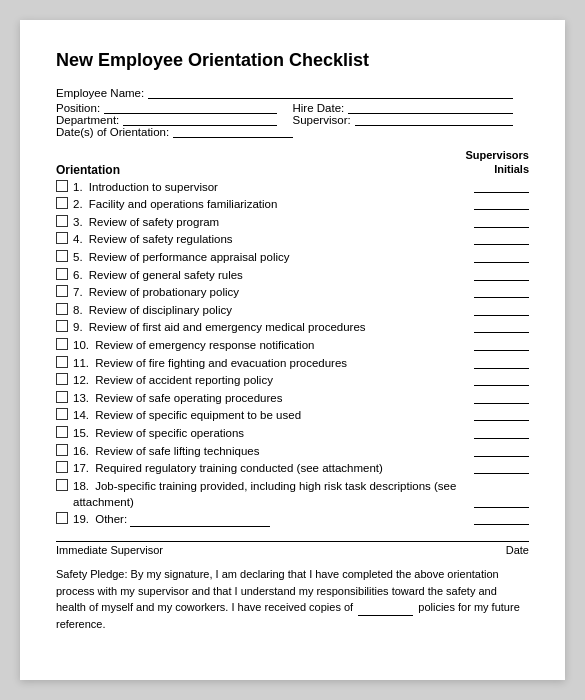  Describe the element at coordinates (88, 170) in the screenshot. I see `checklist-header-label: Orientation` at that location.